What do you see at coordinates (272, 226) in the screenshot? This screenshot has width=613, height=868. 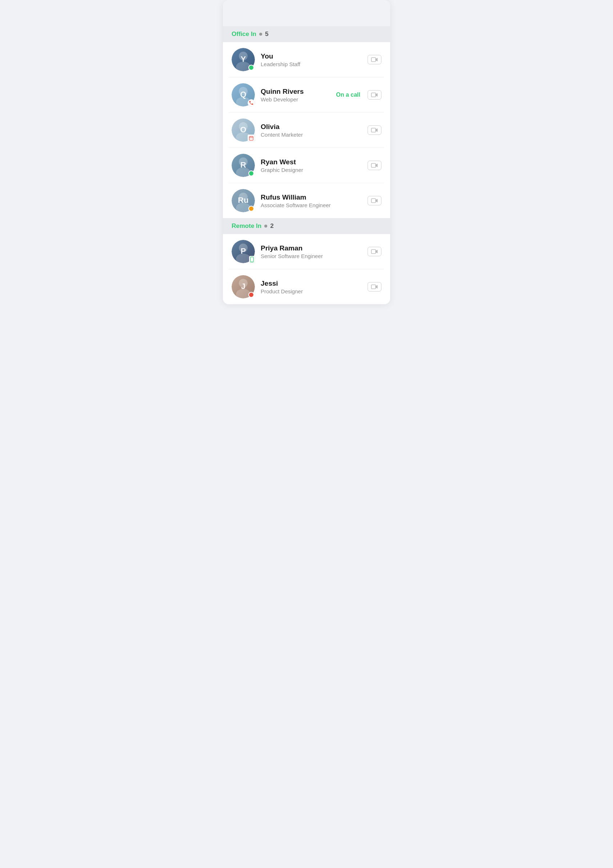 I see `section-count-remote-in: 2` at bounding box center [272, 226].